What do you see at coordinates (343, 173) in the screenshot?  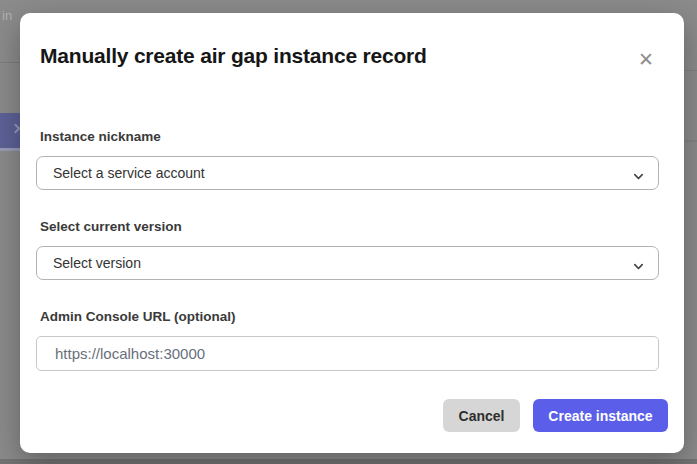 I see `service-account-select-value: Select a service account` at bounding box center [343, 173].